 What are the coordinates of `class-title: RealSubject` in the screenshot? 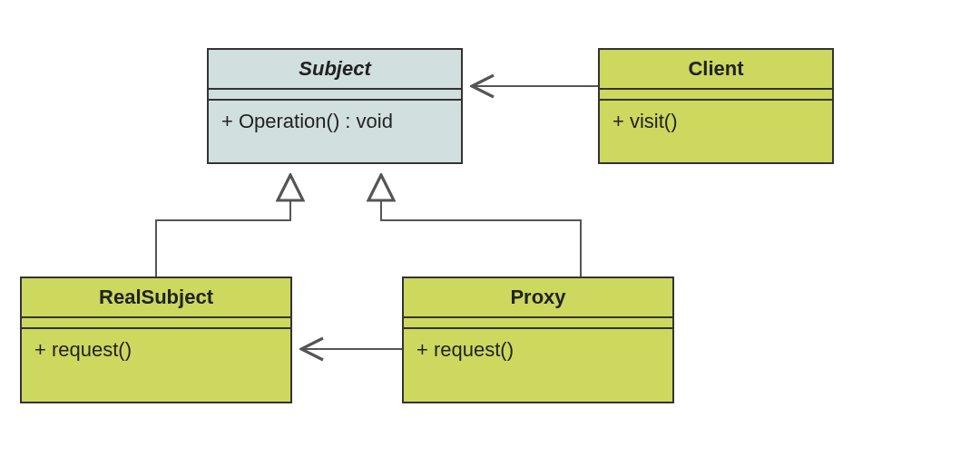 It's located at (156, 298).